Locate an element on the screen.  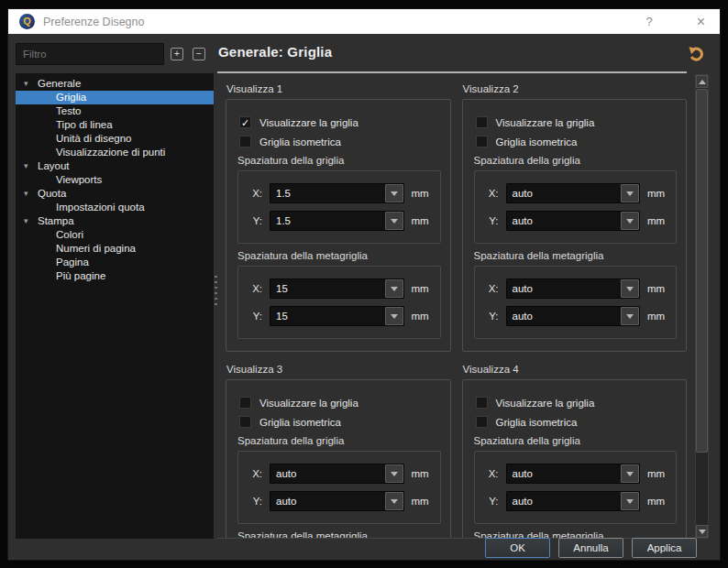
scrollbar-up-icon is located at coordinates (702, 82).